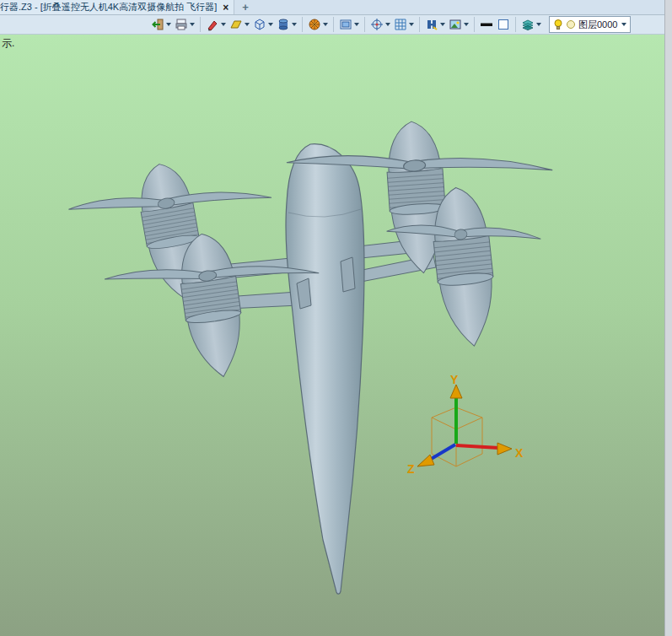 This screenshot has height=636, width=672. What do you see at coordinates (74, 25) in the screenshot?
I see `toolbar-spacer` at bounding box center [74, 25].